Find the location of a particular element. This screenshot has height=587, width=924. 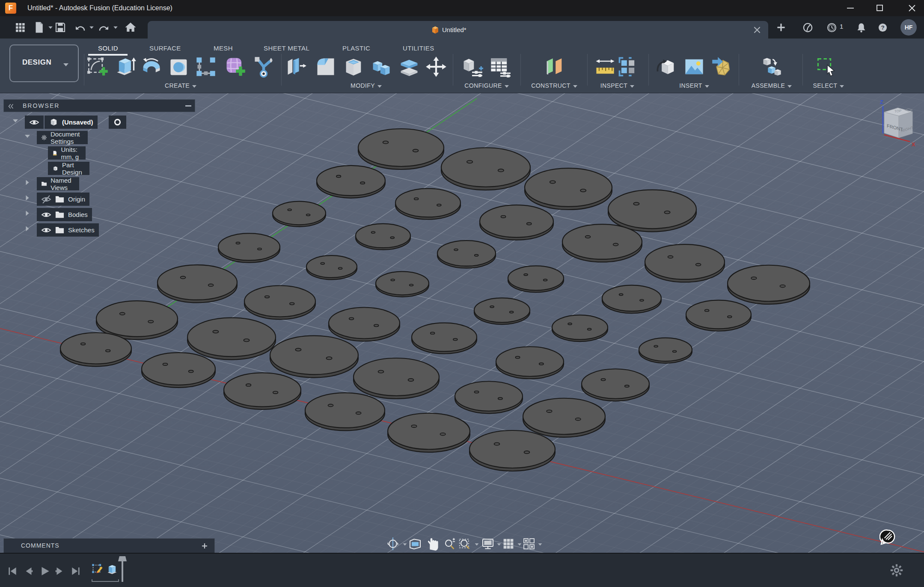

create-group-menu: CREATE is located at coordinates (181, 86).